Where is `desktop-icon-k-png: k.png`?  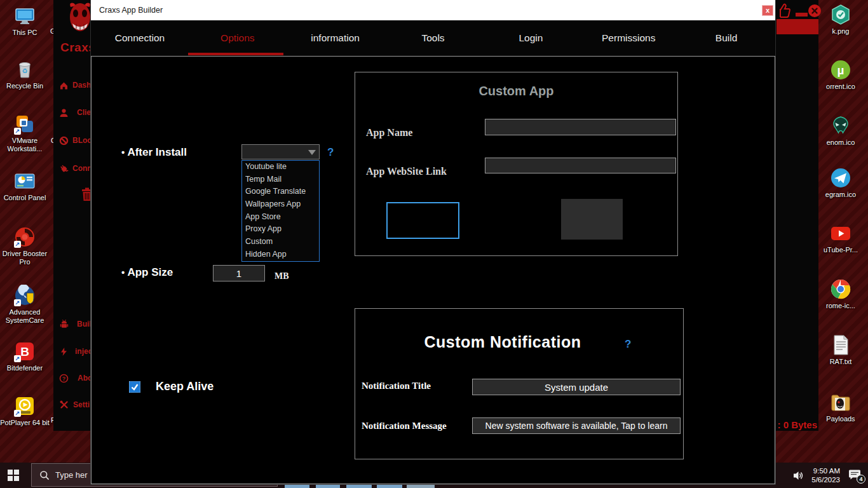
desktop-icon-k-png: k.png is located at coordinates (841, 20).